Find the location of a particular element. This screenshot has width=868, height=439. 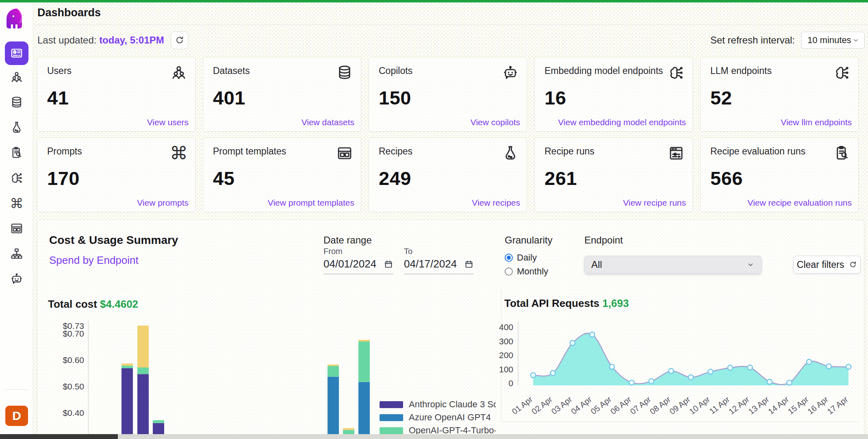

stat-card-embedding-model-endpoints: Embedding model endpoints16View embeddin… is located at coordinates (614, 94).